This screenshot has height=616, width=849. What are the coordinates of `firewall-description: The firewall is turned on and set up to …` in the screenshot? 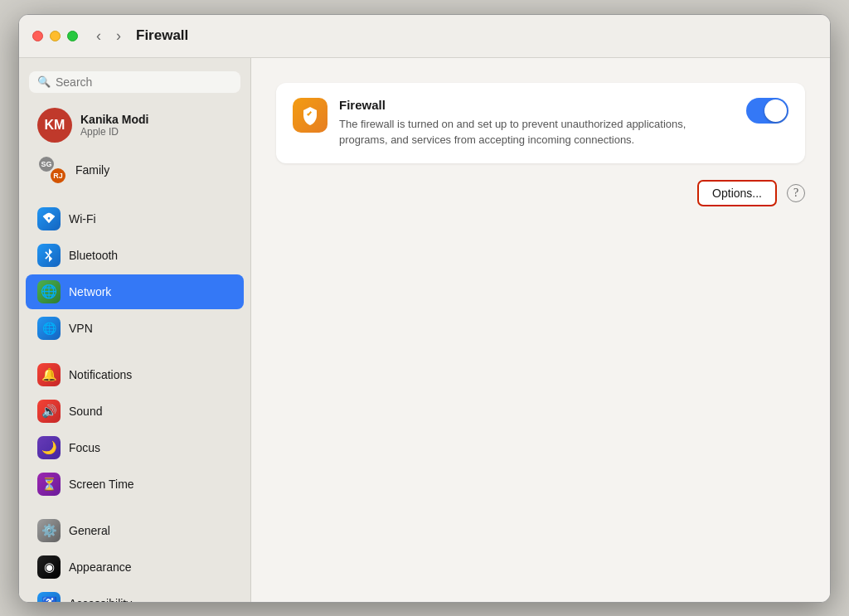 It's located at (537, 133).